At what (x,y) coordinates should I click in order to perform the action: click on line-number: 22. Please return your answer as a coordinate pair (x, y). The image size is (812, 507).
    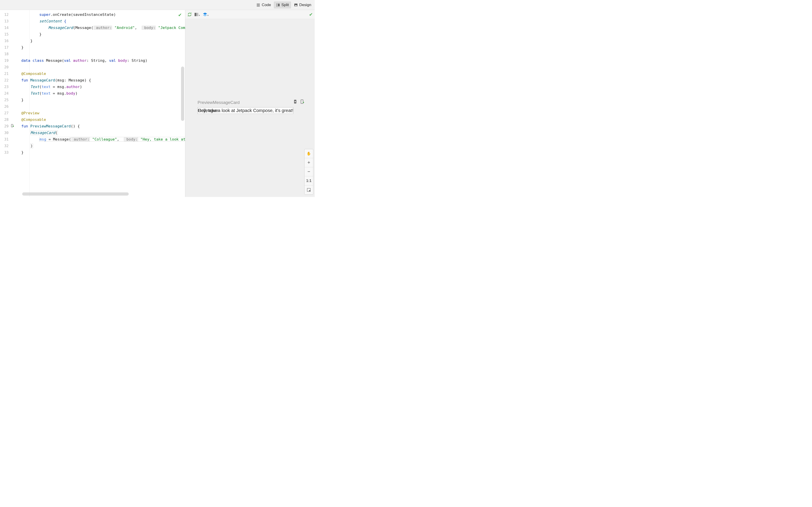
    Looking at the image, I should click on (4, 80).